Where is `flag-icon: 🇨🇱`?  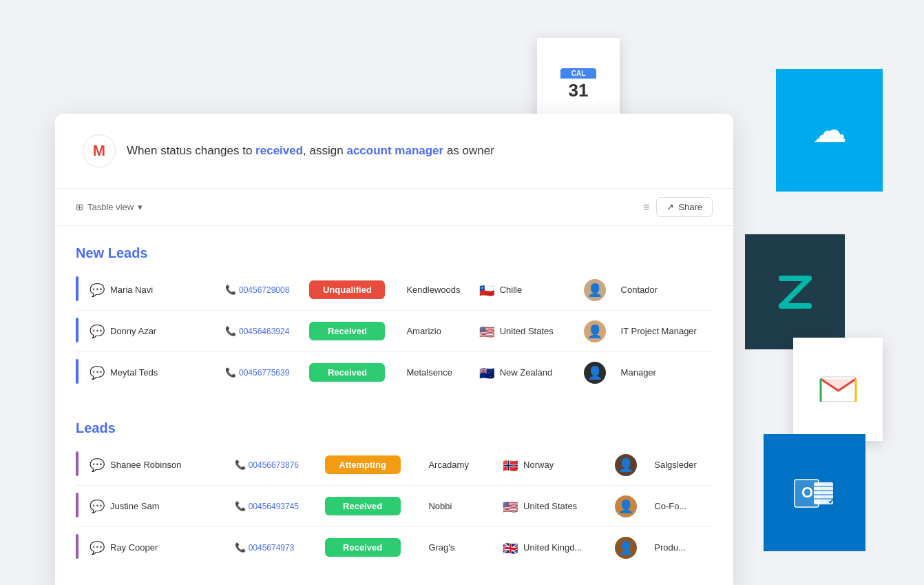 flag-icon: 🇨🇱 is located at coordinates (487, 290).